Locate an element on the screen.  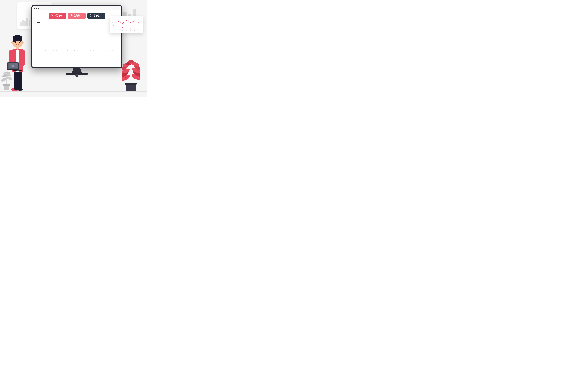
svg-text: 4 is located at coordinates (131, 31).